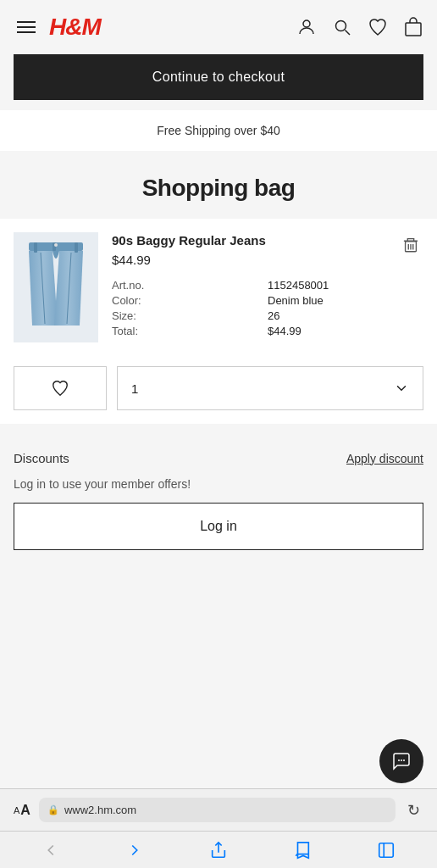 This screenshot has width=437, height=868. What do you see at coordinates (60, 388) in the screenshot?
I see `heart-outline-icon` at bounding box center [60, 388].